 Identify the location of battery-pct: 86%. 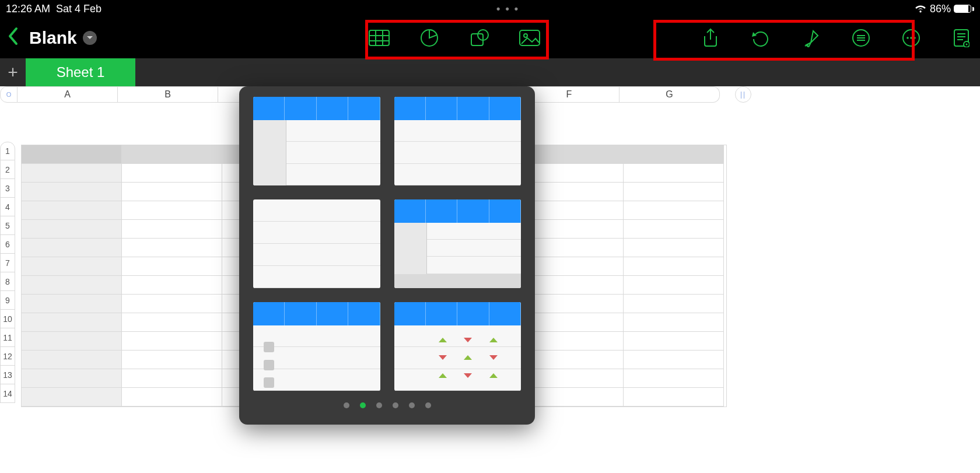
(940, 9).